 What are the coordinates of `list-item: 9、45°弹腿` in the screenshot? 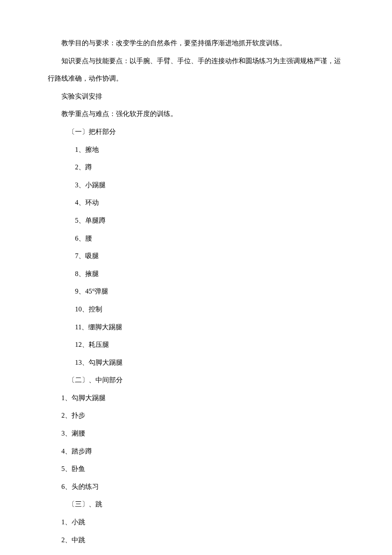 It's located at (196, 291).